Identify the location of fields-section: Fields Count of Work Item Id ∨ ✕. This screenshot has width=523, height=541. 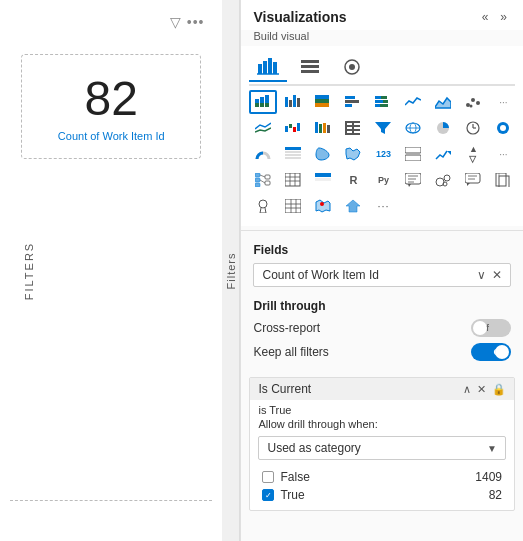
(382, 263).